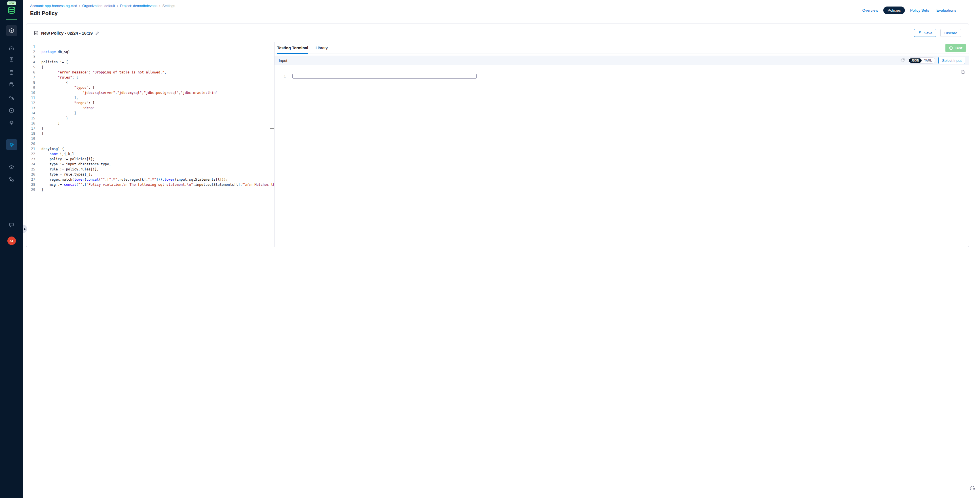  Describe the element at coordinates (384, 76) in the screenshot. I see `test-input-field` at that location.